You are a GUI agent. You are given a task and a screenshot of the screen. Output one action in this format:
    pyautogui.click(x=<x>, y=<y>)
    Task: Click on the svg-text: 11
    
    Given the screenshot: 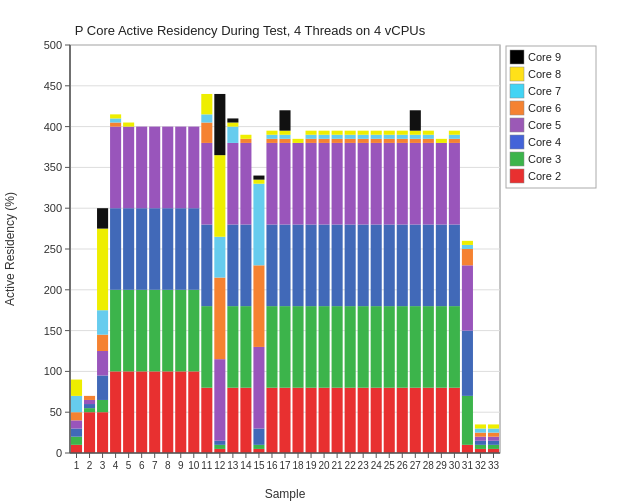 What is the action you would take?
    pyautogui.click(x=207, y=466)
    